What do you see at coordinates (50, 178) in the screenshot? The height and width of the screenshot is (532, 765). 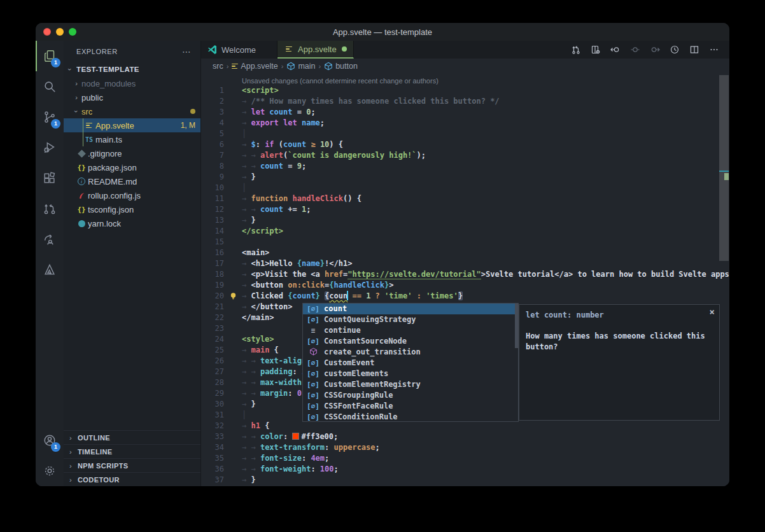 I see `extensions-activity-icon` at bounding box center [50, 178].